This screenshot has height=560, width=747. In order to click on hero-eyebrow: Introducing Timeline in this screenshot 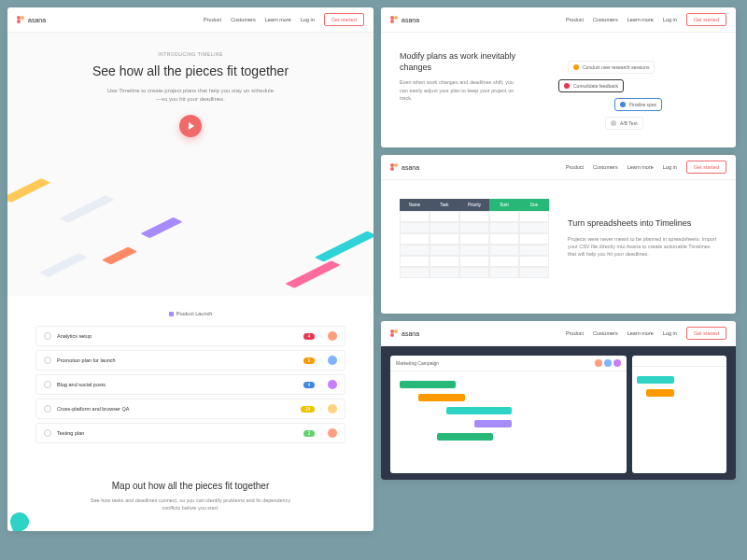, I will do `click(190, 54)`.